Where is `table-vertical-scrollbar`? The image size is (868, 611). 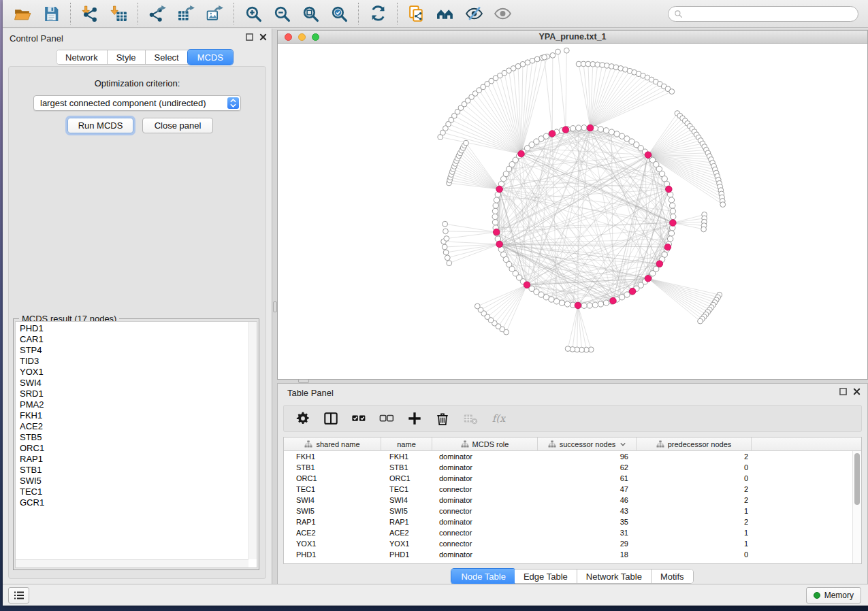 table-vertical-scrollbar is located at coordinates (856, 508).